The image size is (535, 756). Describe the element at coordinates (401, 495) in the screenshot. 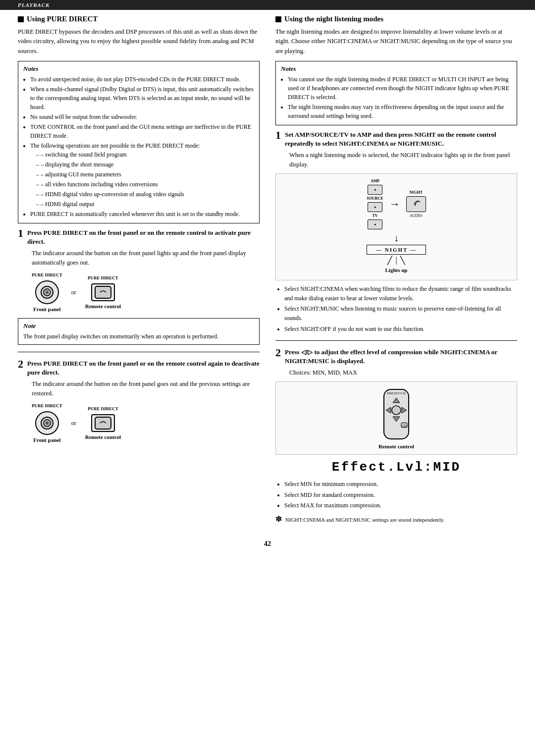

I see `list-item: Select MID for standard compression.` at that location.